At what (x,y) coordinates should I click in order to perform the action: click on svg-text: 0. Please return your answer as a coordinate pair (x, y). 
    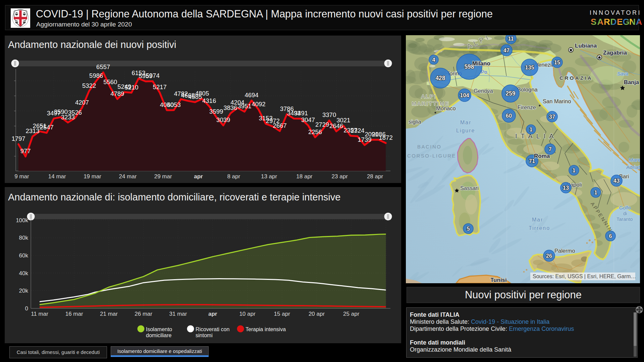
    Looking at the image, I should click on (27, 308).